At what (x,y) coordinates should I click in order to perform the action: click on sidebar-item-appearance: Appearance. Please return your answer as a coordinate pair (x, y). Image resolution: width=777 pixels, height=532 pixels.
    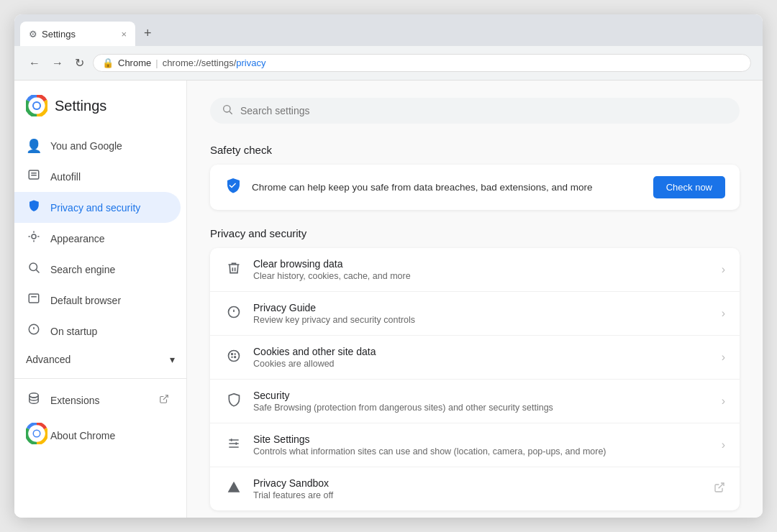
    Looking at the image, I should click on (98, 239).